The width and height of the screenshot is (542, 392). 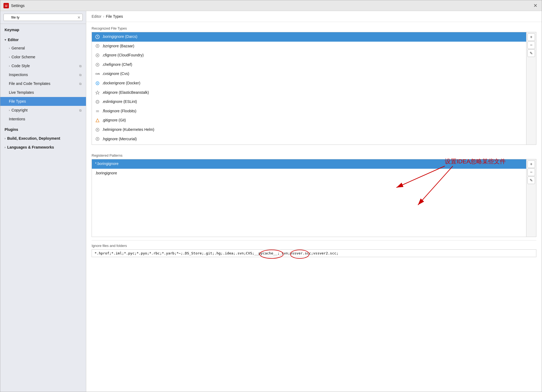 I want to click on file-type-name: .bzrignore (Bazaar), so click(x=118, y=46).